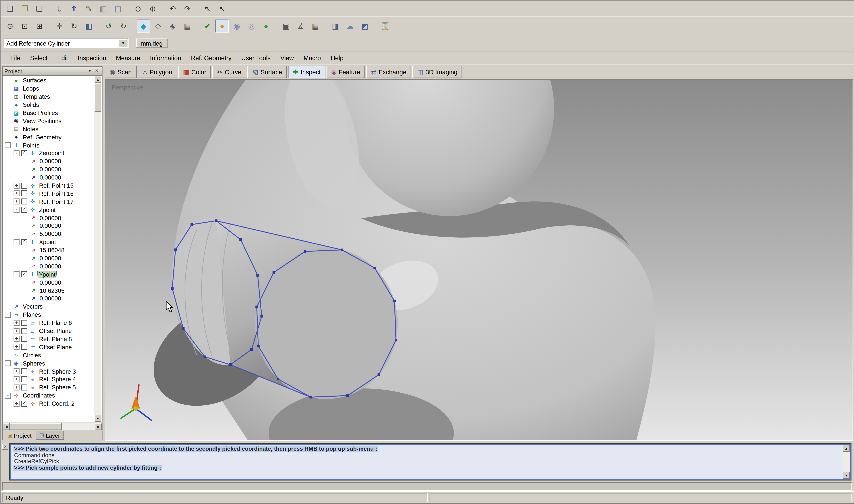 The width and height of the screenshot is (854, 504). I want to click on chevron-down-icon: ▼, so click(123, 43).